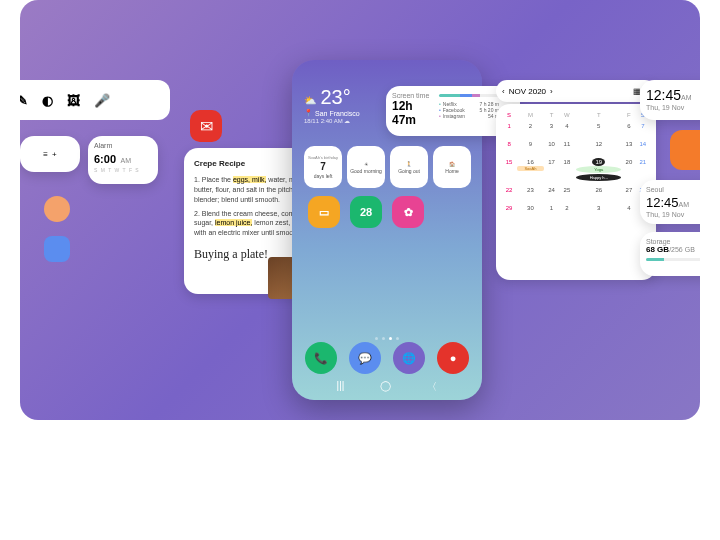  I want to click on calendar-day: 24, so click(552, 193).